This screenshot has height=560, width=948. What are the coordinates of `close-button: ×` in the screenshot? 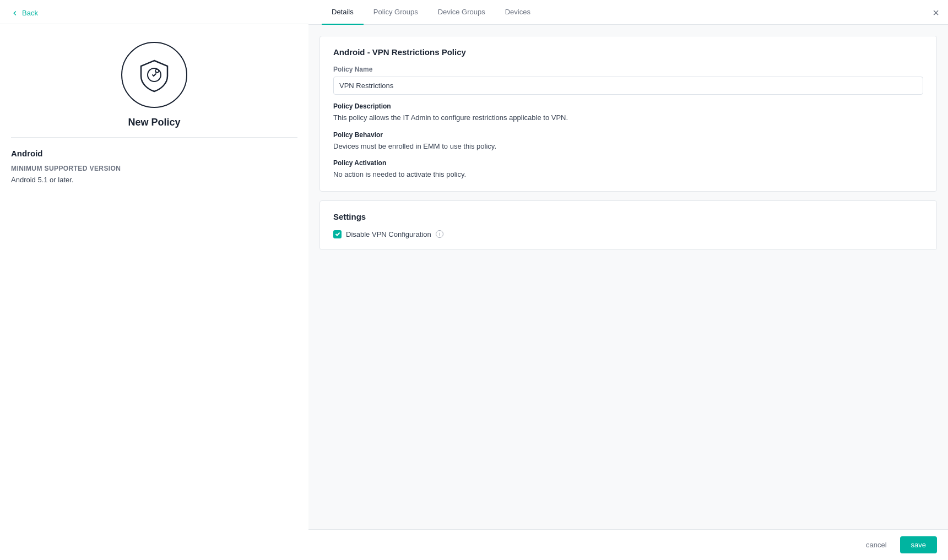 It's located at (936, 13).